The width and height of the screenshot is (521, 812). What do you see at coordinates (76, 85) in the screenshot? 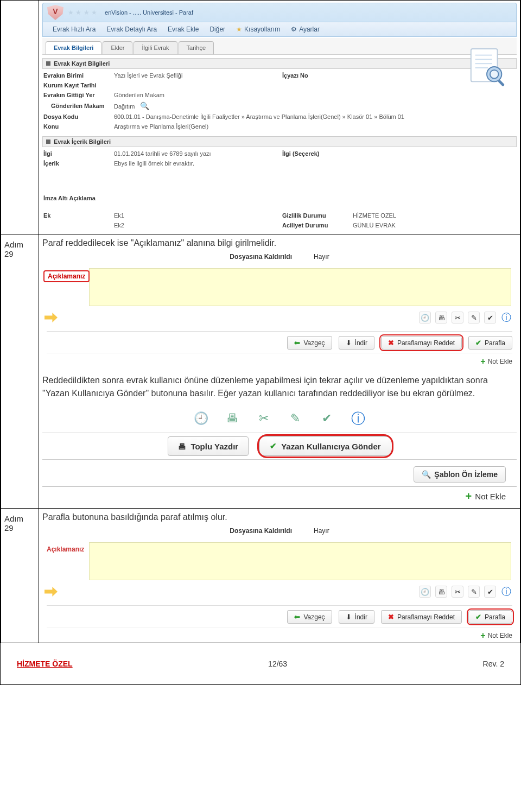
I see `lbl-kurum-kayit-tarihi: Kurum Kayıt Tarihi` at bounding box center [76, 85].